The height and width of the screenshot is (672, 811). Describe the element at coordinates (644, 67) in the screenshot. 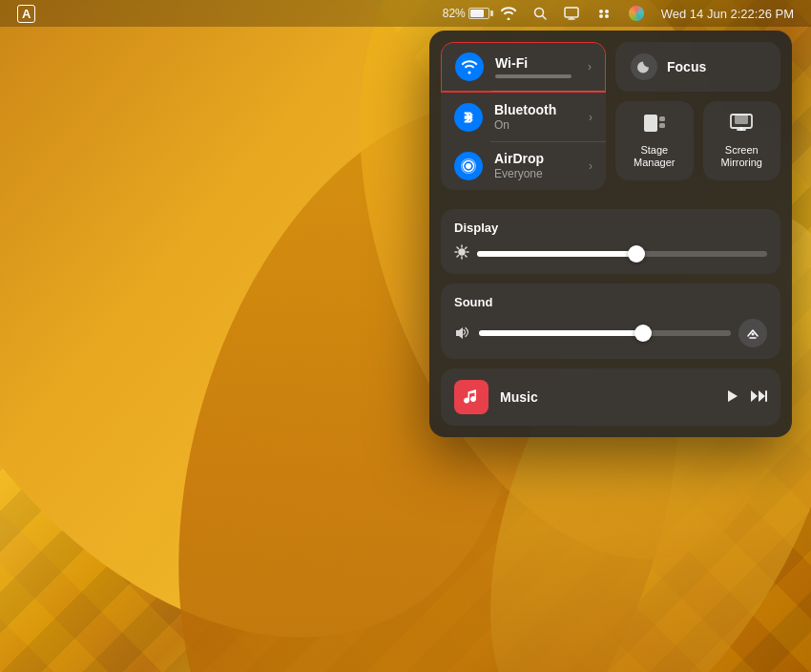

I see `crescent-moon-icon` at that location.